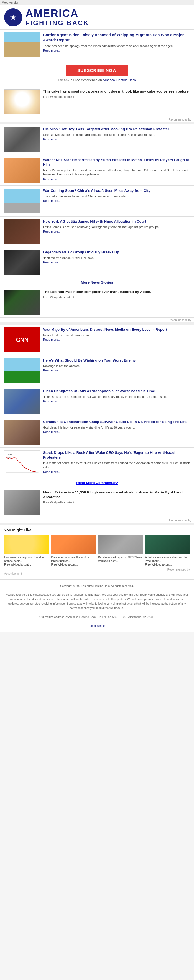 This screenshot has width=194, height=980. What do you see at coordinates (97, 191) in the screenshot?
I see `news-item-3-title: War Coming Soon? China's Aircraft Seen M…` at bounding box center [97, 191].